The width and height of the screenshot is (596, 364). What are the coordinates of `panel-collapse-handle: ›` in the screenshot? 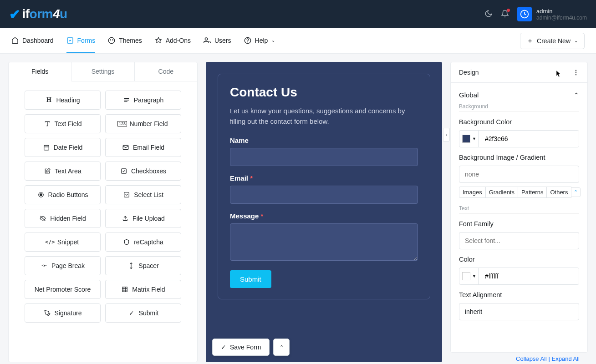 It's located at (446, 135).